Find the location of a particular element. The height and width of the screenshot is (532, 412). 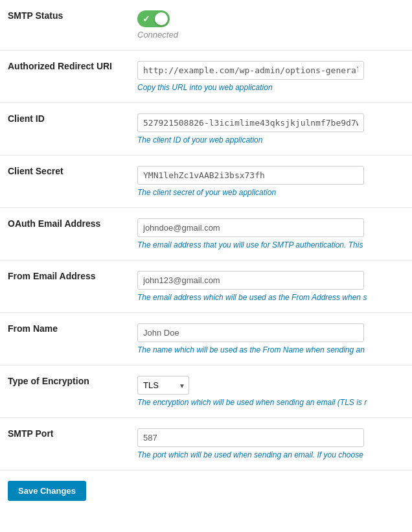

label-smtp-status: SMTP Status is located at coordinates (65, 25).